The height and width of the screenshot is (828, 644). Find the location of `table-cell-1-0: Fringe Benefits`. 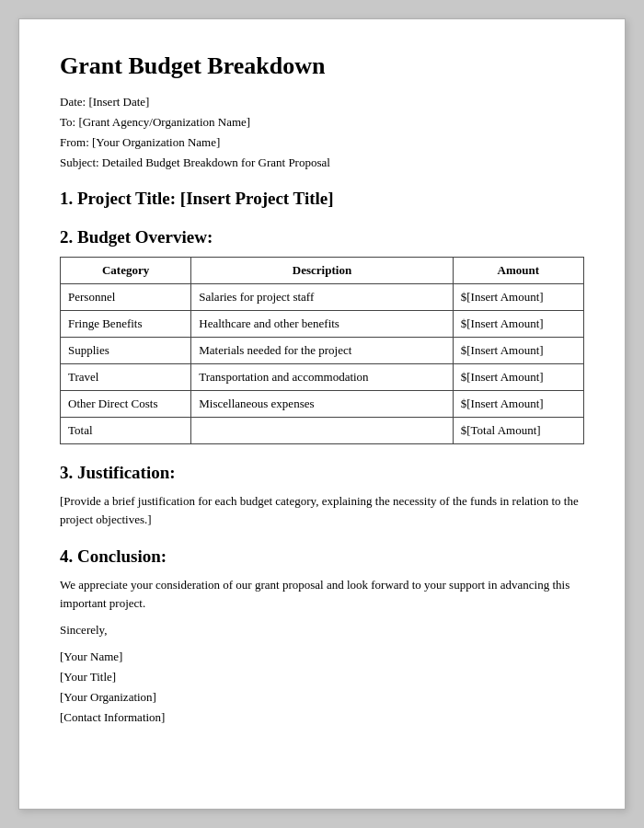

table-cell-1-0: Fringe Benefits is located at coordinates (126, 324).